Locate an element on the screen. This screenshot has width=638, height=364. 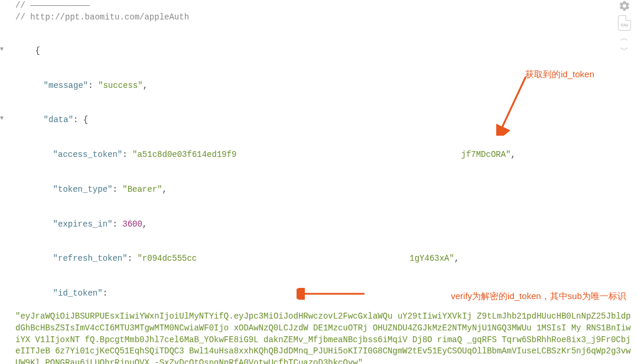
gear-icon is located at coordinates (624, 6).